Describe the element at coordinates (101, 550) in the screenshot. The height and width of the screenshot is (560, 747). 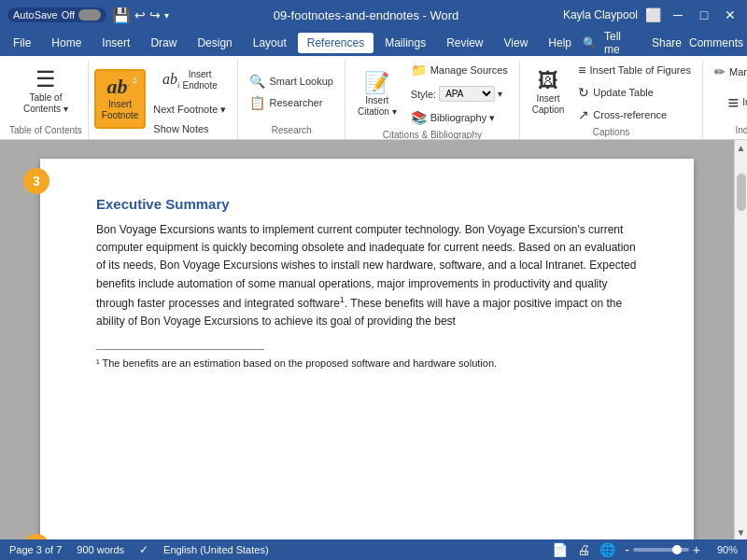
I see `word-count: 900 words` at that location.